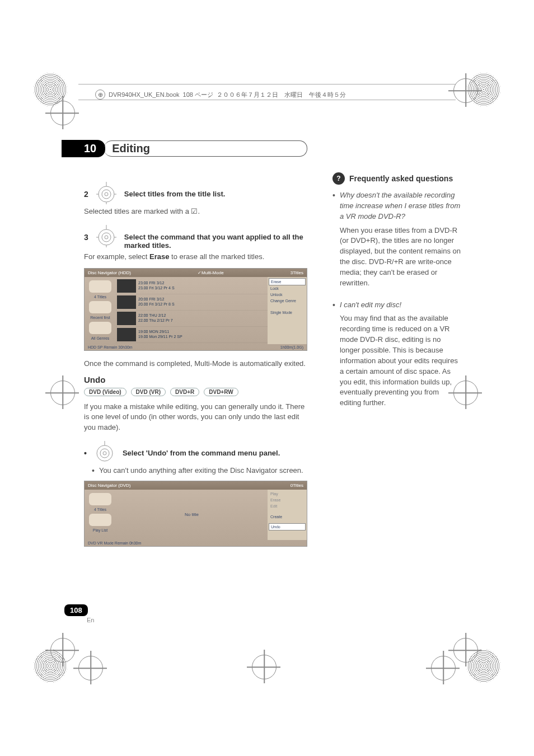 The height and width of the screenshot is (756, 534). Describe the element at coordinates (401, 206) in the screenshot. I see `faq-question: Why doesn't the available recording time…` at that location.